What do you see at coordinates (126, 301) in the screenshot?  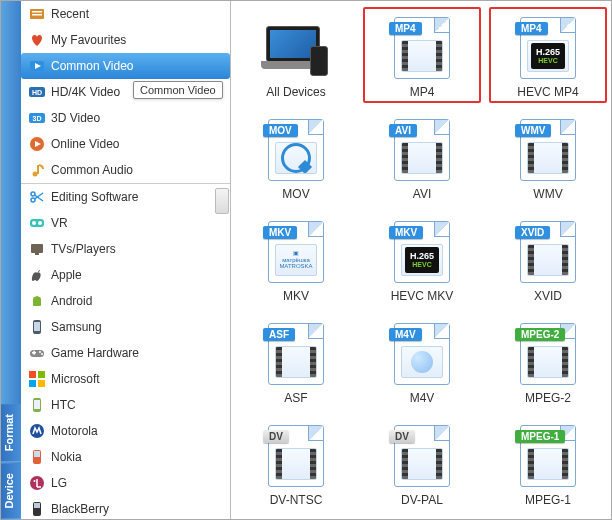 I see `device-item-android: Android` at bounding box center [126, 301].